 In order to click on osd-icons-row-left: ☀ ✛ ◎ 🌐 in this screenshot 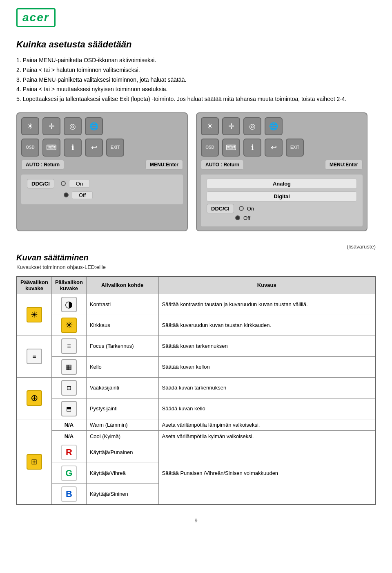, I will do `click(102, 126)`.